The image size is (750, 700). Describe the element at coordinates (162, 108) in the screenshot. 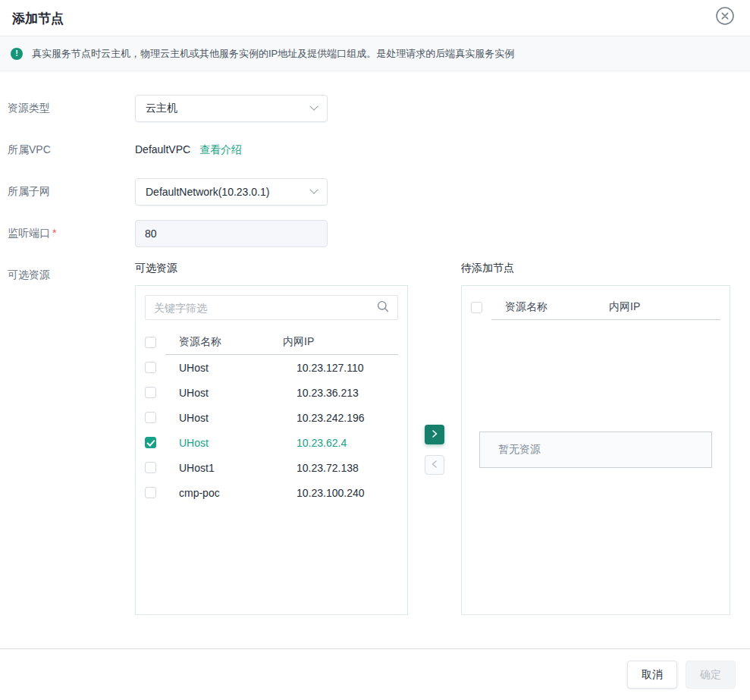

I see `resource-type-value: 云主机` at that location.